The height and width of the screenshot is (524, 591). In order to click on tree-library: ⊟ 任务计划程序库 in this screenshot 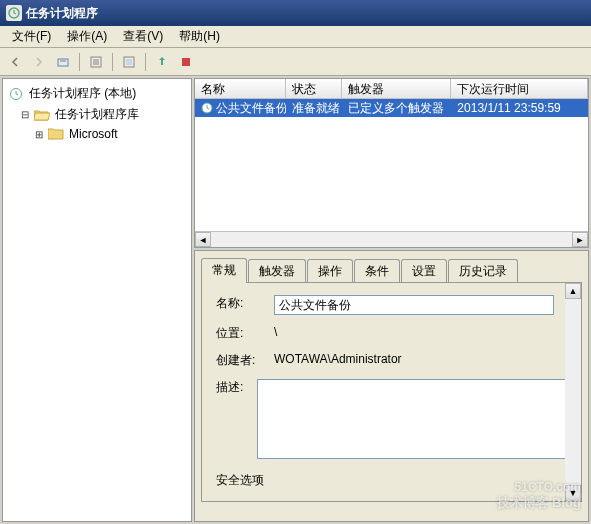, I will do `click(97, 114)`.